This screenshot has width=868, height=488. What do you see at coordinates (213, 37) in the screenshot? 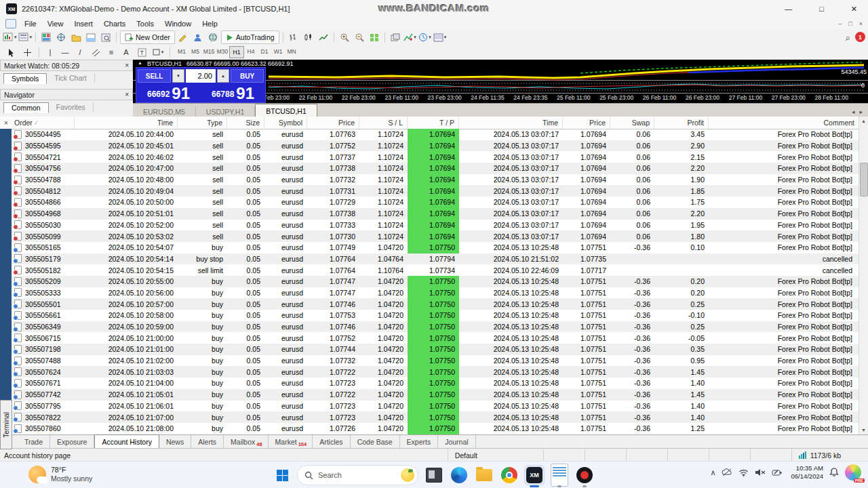
I see `web-globe-button` at bounding box center [213, 37].